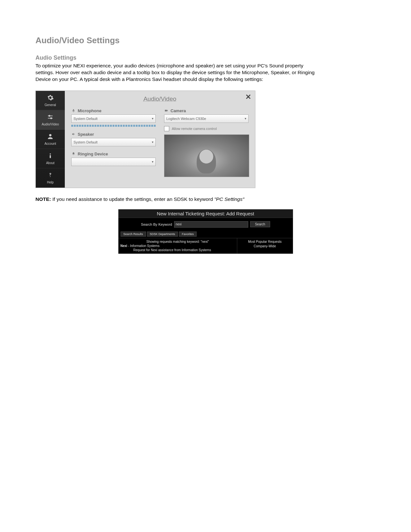  Describe the element at coordinates (93, 154) in the screenshot. I see `ringing-label-text: Ringing Device` at that location.